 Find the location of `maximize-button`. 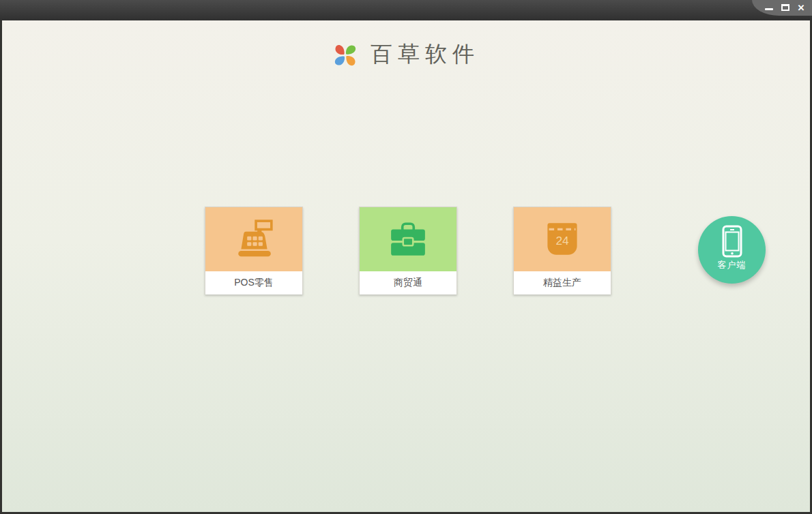

maximize-button is located at coordinates (785, 7).